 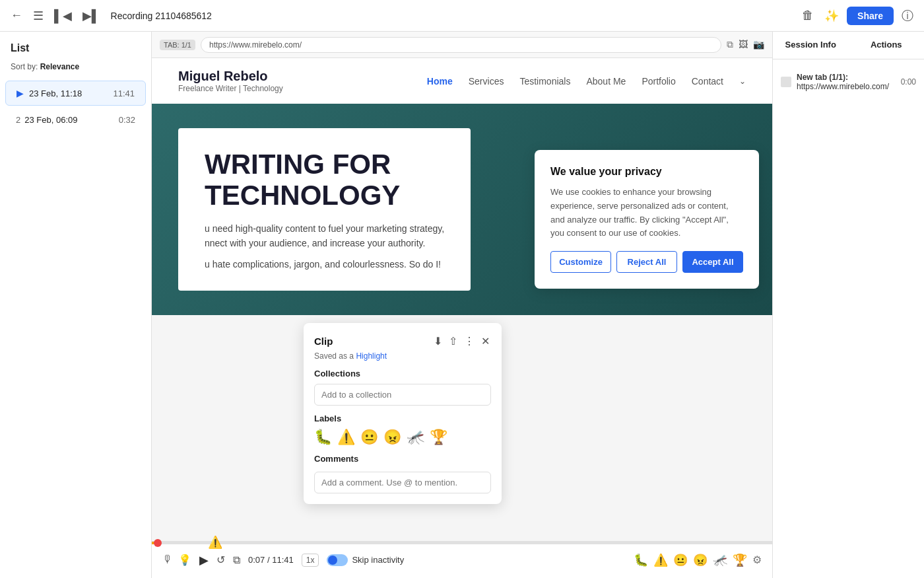 I want to click on hero-card: WRITING FORTECHNOLOGY u need high-qualit…, so click(x=325, y=209).